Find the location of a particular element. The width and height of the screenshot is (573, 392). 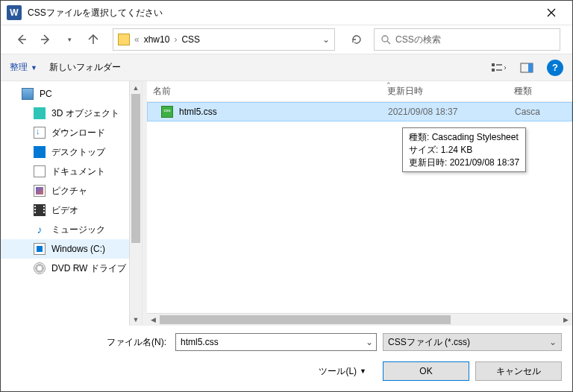

file-date: 2021/09/08 18:37 is located at coordinates (451, 112).